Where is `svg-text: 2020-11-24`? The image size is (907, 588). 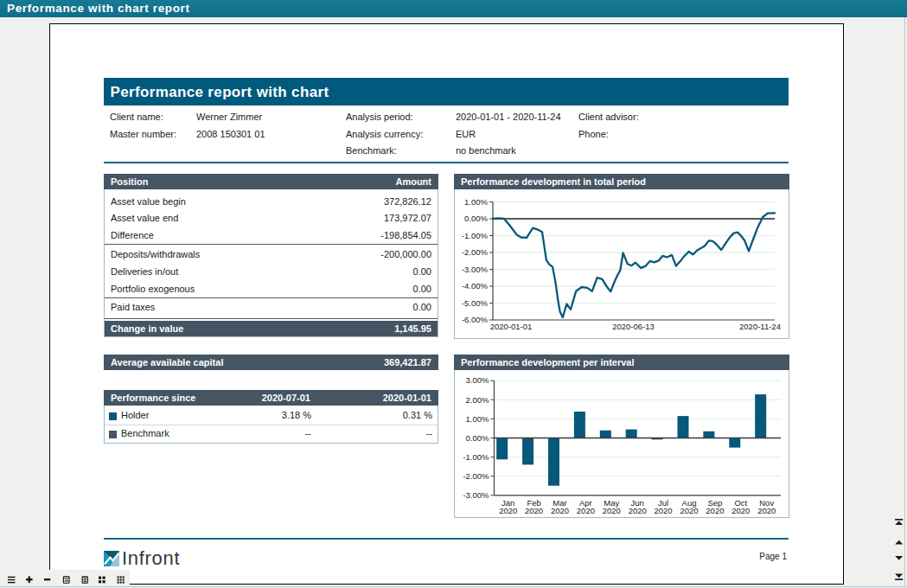 svg-text: 2020-11-24 is located at coordinates (760, 327).